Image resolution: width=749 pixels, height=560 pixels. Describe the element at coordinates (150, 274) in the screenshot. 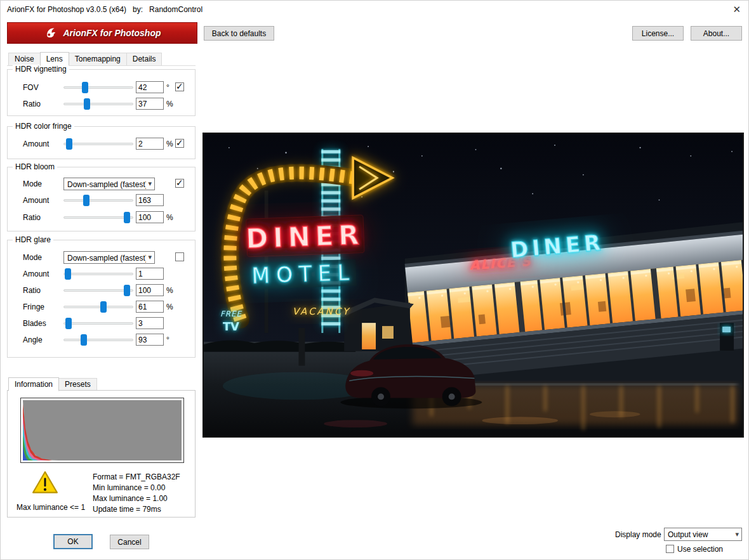

I see `glare-amount-value-input` at that location.